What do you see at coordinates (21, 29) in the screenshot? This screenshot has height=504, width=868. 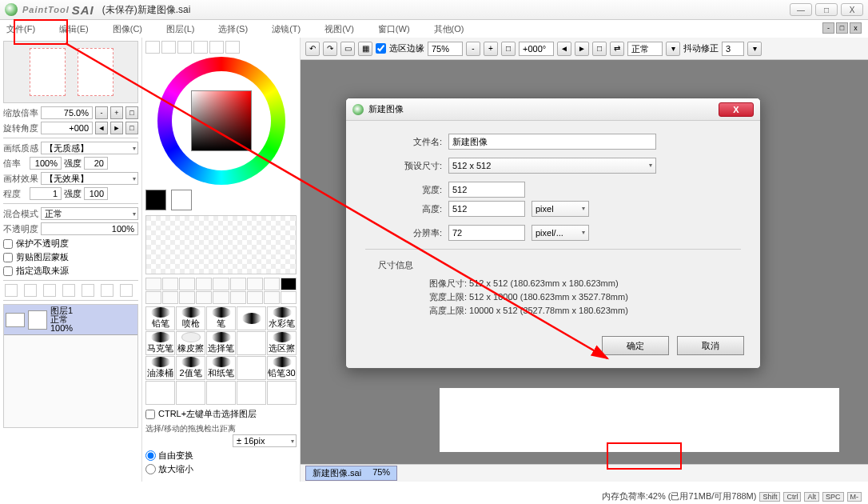 I see `menu-file: 文件(F)` at bounding box center [21, 29].